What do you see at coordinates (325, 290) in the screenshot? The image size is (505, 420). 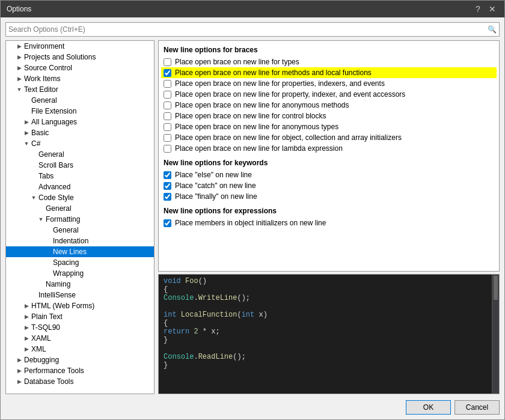 I see `preview-line-1: {` at bounding box center [325, 290].